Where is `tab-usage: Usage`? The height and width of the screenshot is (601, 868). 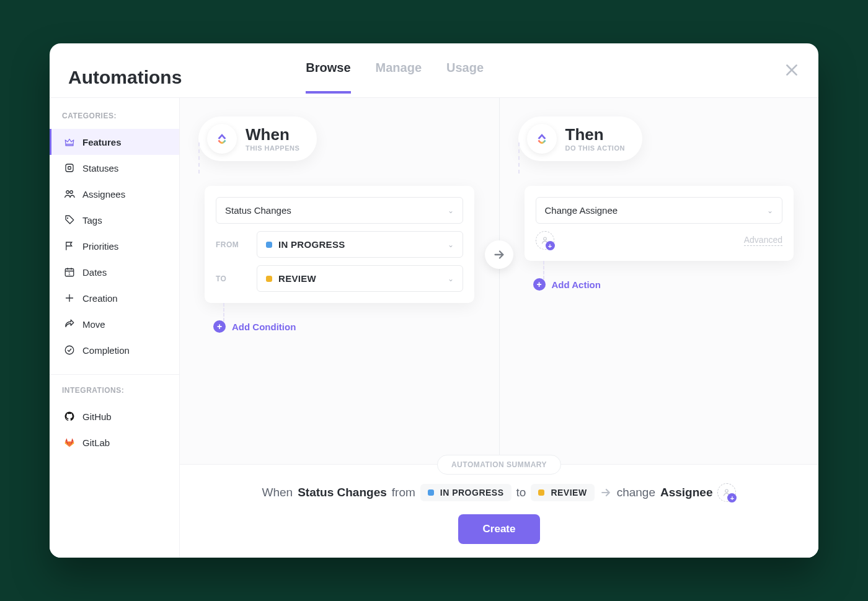 tab-usage: Usage is located at coordinates (465, 77).